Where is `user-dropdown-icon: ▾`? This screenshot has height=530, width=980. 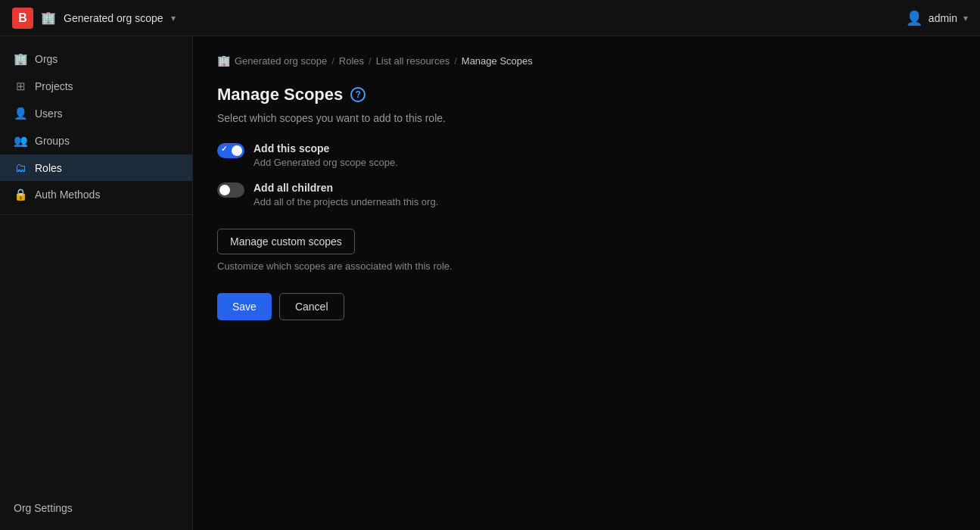
user-dropdown-icon: ▾ is located at coordinates (966, 18).